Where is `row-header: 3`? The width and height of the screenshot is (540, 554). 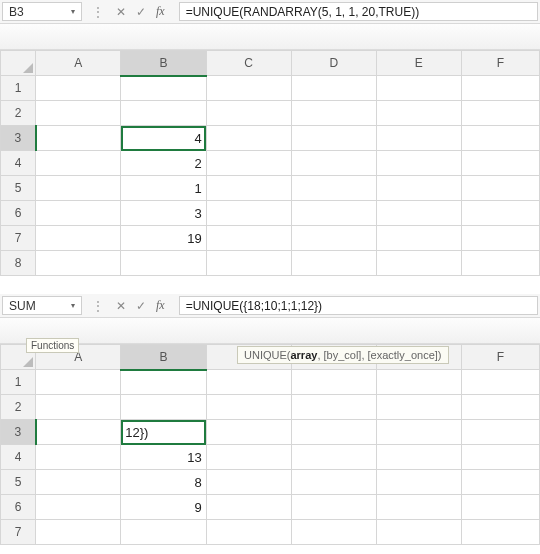 row-header: 3 is located at coordinates (18, 138).